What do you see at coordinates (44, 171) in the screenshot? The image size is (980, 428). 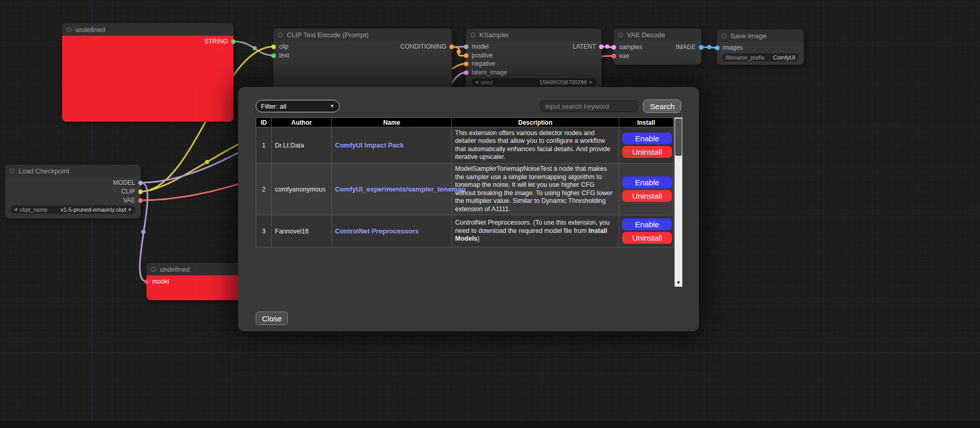 I see `node-title: Load Checkpoint` at bounding box center [44, 171].